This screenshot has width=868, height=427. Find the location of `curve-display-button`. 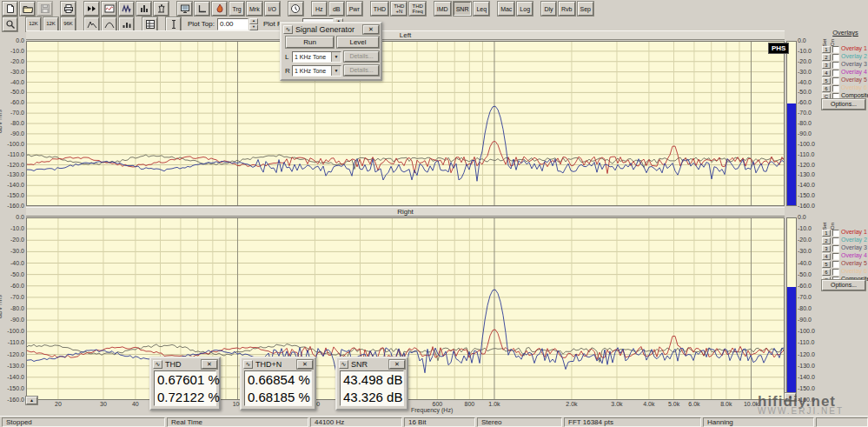

curve-display-button is located at coordinates (109, 24).